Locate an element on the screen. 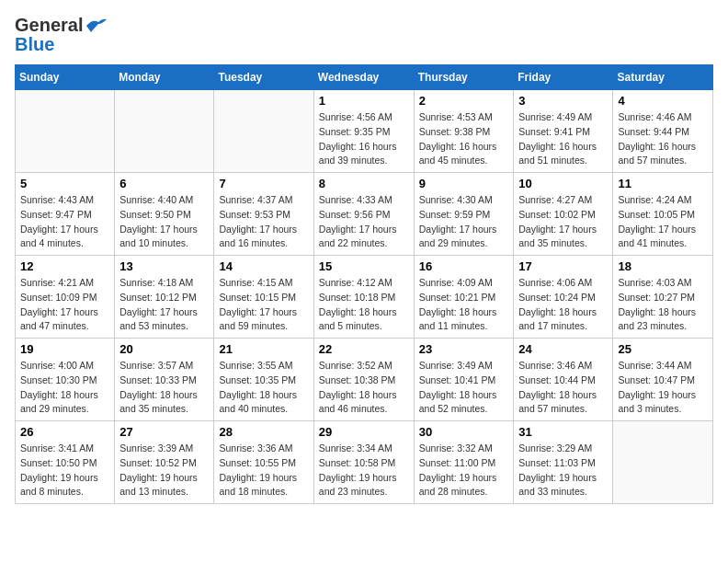 Image resolution: width=728 pixels, height=563 pixels. calendar-cell: 15Sunrise: 4:12 AM Sunset: 10:18 PM Dayl… is located at coordinates (364, 297).